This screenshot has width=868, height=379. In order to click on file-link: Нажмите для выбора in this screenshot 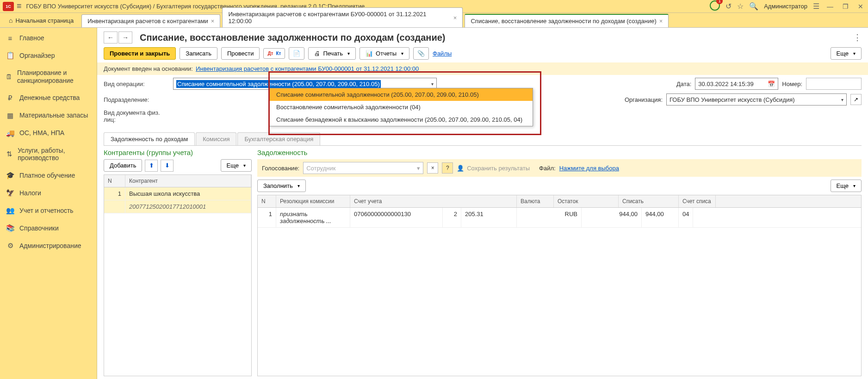, I will do `click(589, 168)`.